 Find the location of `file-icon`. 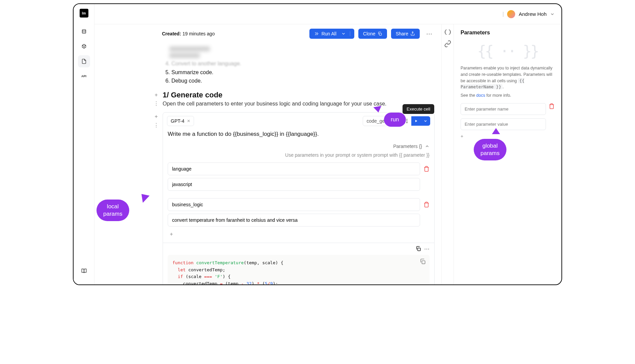

file-icon is located at coordinates (84, 61).